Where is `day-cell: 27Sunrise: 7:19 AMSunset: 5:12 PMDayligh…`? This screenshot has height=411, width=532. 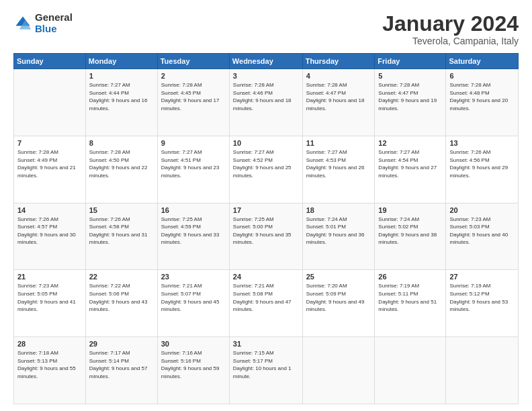 day-cell: 27Sunrise: 7:19 AMSunset: 5:12 PMDayligh… is located at coordinates (482, 304).